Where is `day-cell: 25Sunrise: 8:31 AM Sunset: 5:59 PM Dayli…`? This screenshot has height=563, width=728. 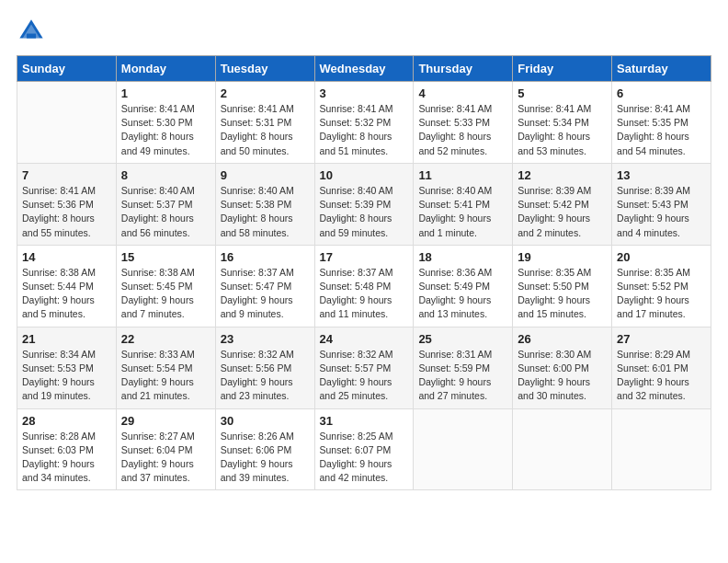
day-cell: 25Sunrise: 8:31 AM Sunset: 5:59 PM Dayli… is located at coordinates (463, 368).